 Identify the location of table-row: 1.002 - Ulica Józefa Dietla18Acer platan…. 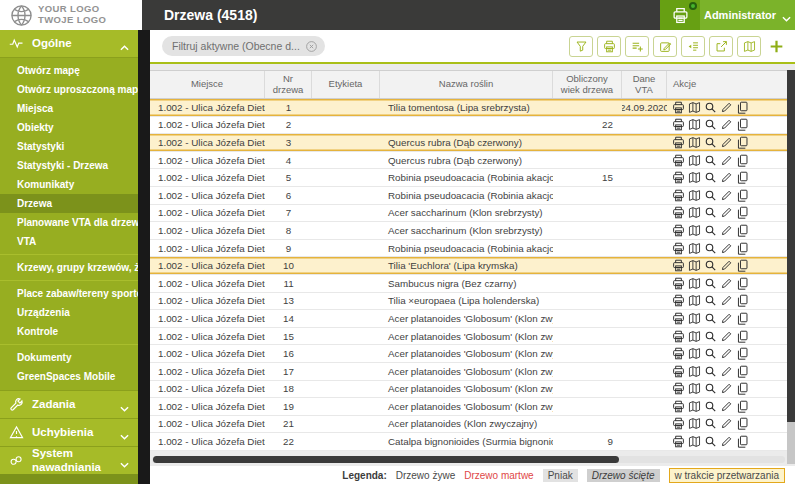
(468, 390).